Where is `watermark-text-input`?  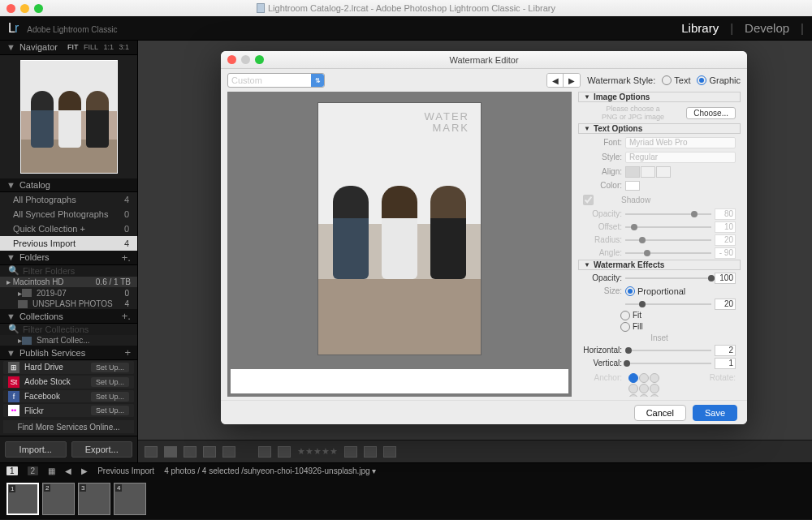
watermark-text-input is located at coordinates (400, 381).